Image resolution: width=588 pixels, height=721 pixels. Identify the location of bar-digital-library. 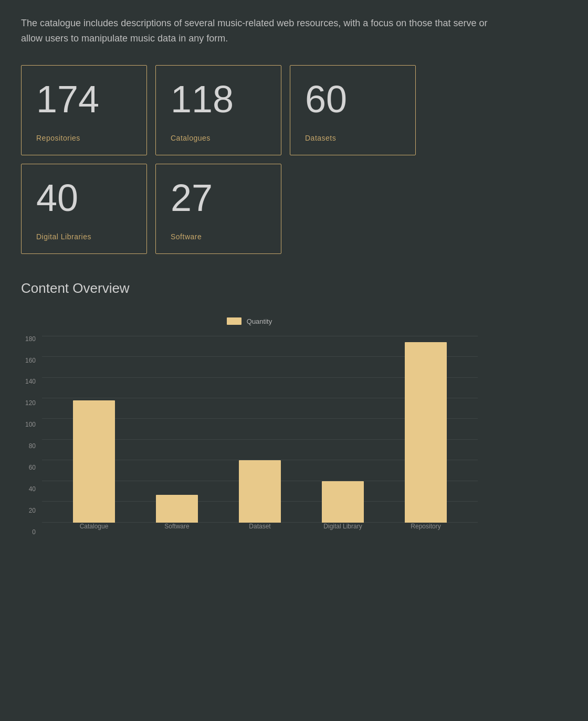
(343, 502).